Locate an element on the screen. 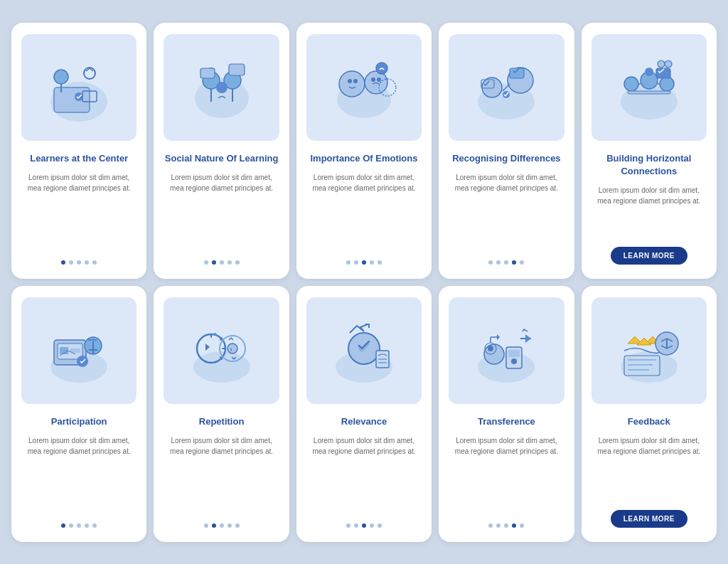  card-icon-learners-center is located at coordinates (79, 87).